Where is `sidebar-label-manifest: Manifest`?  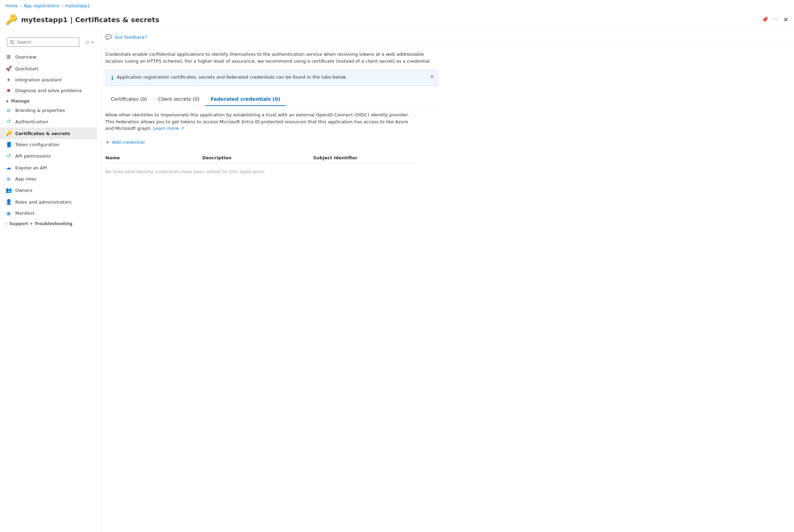
sidebar-label-manifest: Manifest is located at coordinates (25, 213).